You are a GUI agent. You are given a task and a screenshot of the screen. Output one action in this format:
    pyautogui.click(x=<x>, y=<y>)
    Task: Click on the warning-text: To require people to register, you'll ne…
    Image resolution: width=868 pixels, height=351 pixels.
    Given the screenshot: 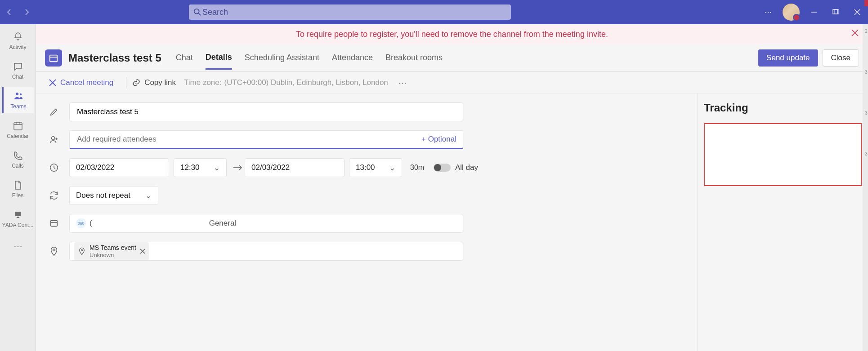 What is the action you would take?
    pyautogui.click(x=452, y=34)
    